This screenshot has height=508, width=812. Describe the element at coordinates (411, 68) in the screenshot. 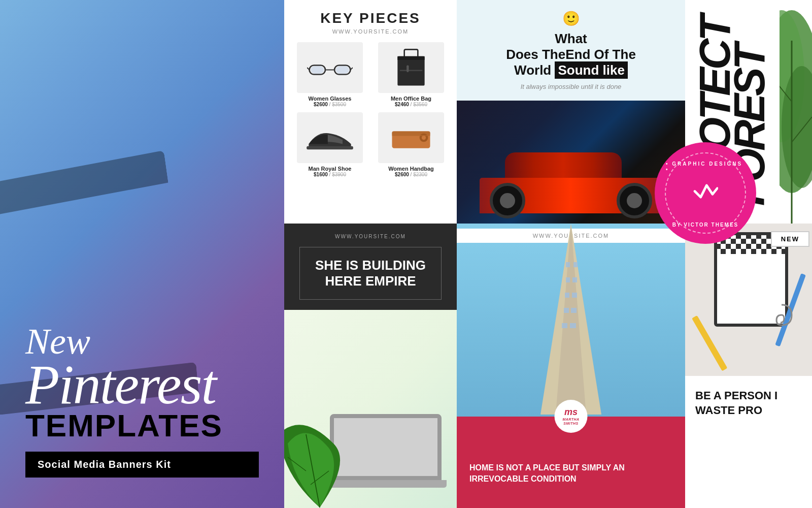

I see `bag-icon` at that location.